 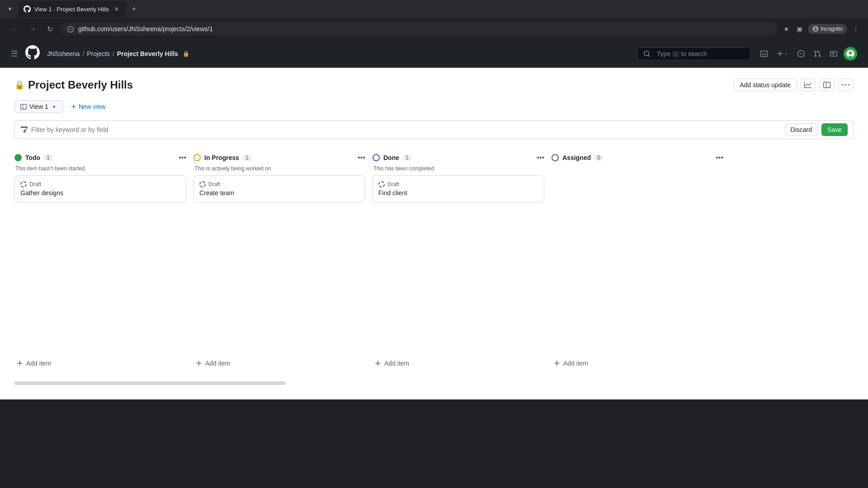 What do you see at coordinates (406, 130) in the screenshot?
I see `filter-input` at bounding box center [406, 130].